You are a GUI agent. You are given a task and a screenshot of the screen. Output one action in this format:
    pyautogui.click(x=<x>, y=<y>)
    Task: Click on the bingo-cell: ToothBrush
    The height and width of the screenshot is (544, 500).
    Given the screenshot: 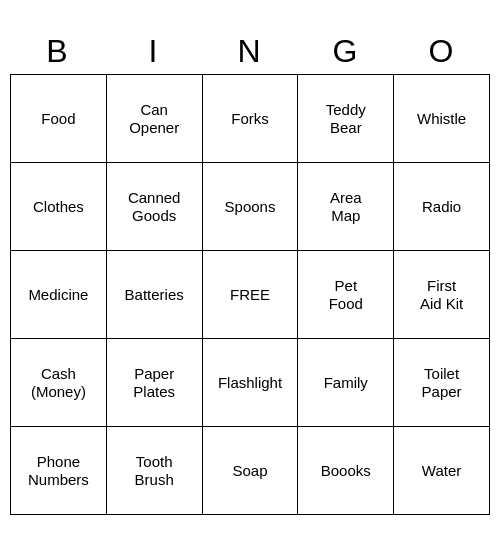 What is the action you would take?
    pyautogui.click(x=155, y=471)
    